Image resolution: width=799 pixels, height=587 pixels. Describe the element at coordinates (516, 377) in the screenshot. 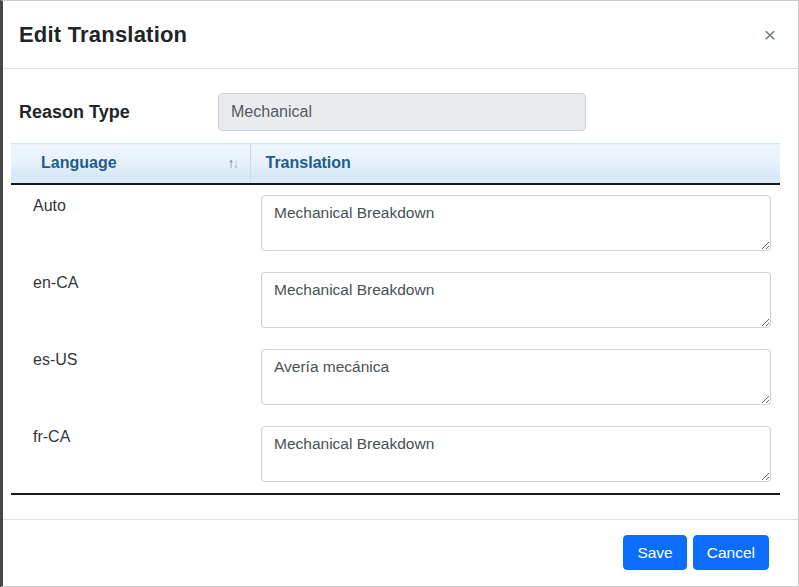

I see `translation-textarea-es-us: Avería mecánica` at that location.